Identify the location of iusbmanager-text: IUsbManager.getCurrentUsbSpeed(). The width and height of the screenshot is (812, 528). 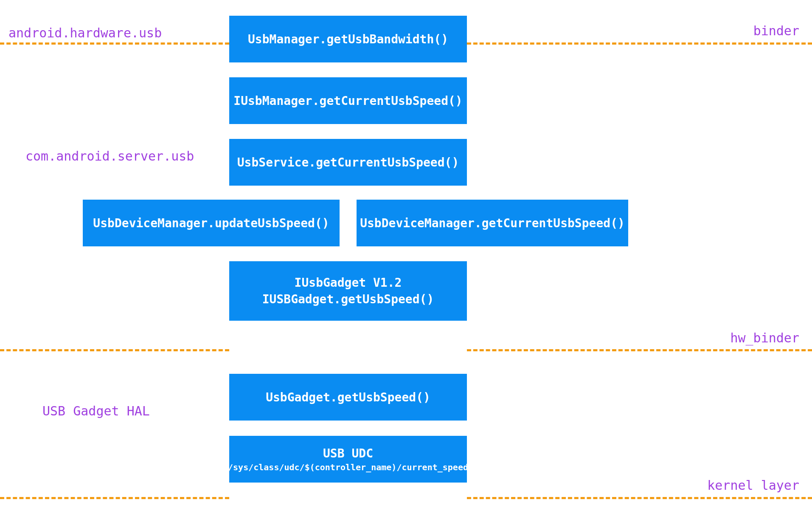
(348, 101).